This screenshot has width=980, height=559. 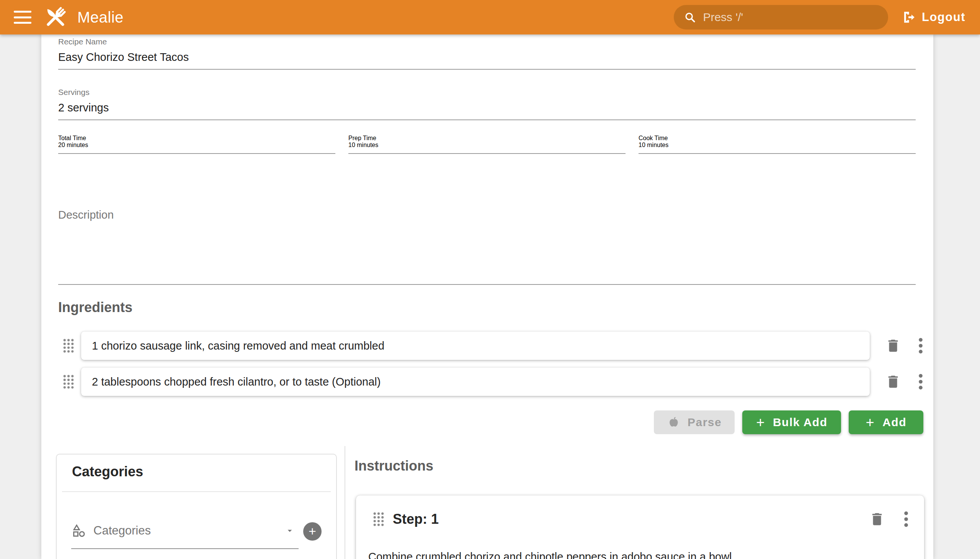 I want to click on categories-divider, so click(x=197, y=491).